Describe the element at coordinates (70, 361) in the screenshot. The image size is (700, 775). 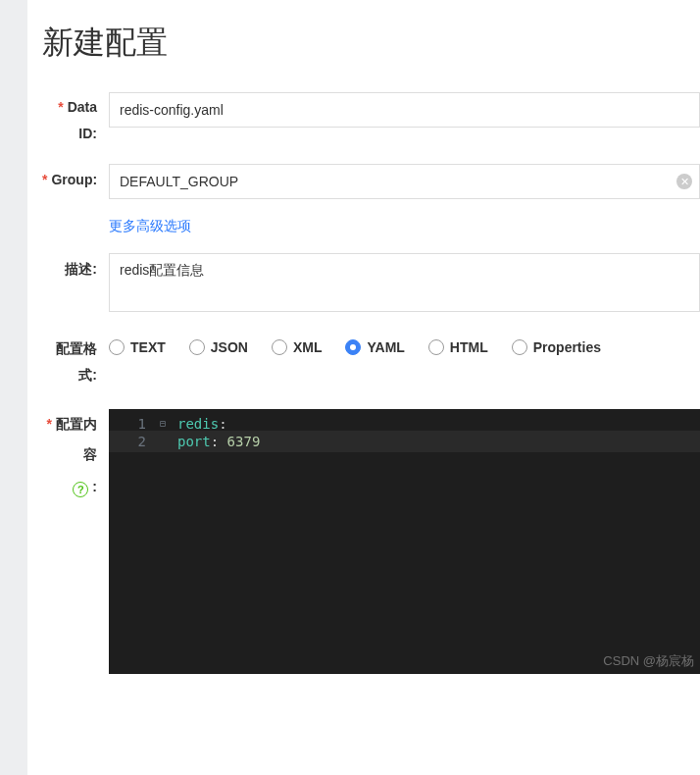
I see `format-label: 配置格式:` at that location.